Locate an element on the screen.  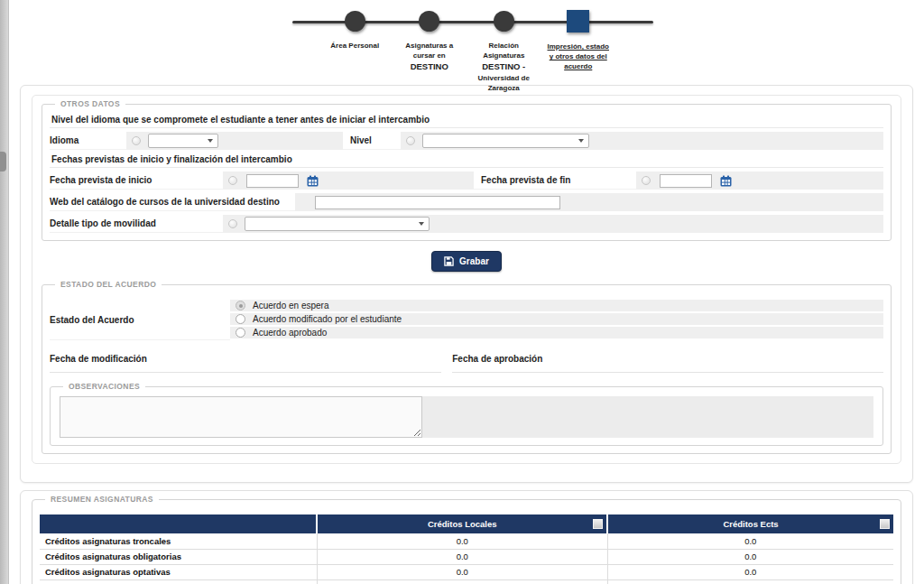
step-relacion-asignaturas: Relación Asignaturas DESTINO - Universid… is located at coordinates (504, 51).